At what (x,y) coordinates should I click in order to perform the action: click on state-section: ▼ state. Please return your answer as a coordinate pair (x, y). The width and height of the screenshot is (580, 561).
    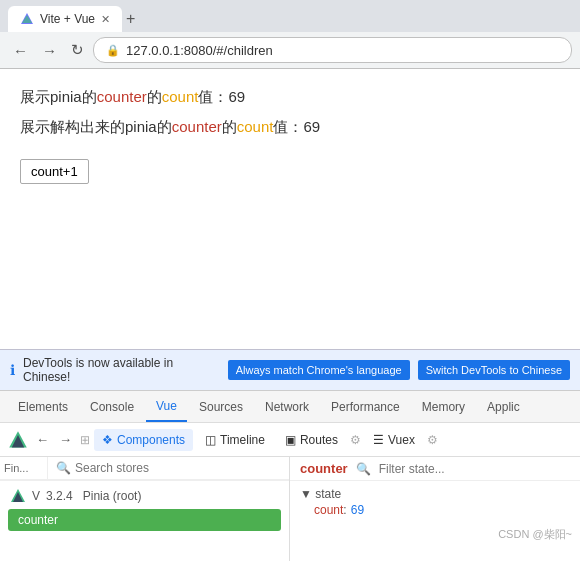
    Looking at the image, I should click on (435, 494).